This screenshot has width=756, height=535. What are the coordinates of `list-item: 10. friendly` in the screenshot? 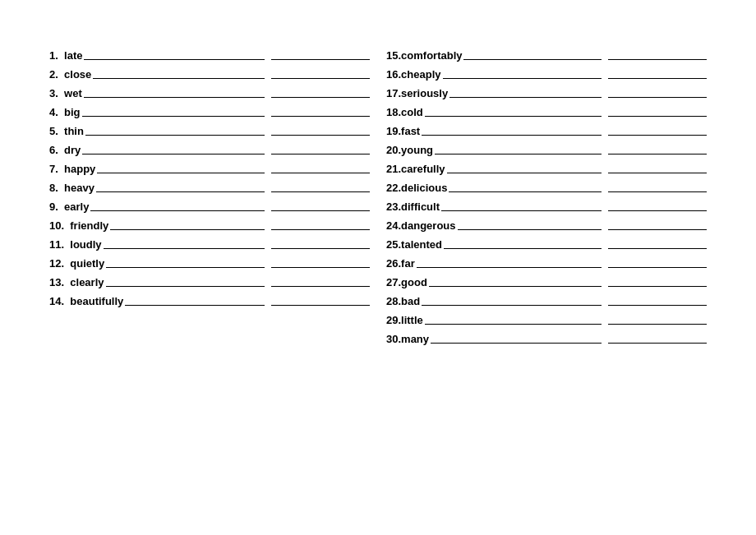 It's located at (210, 225).